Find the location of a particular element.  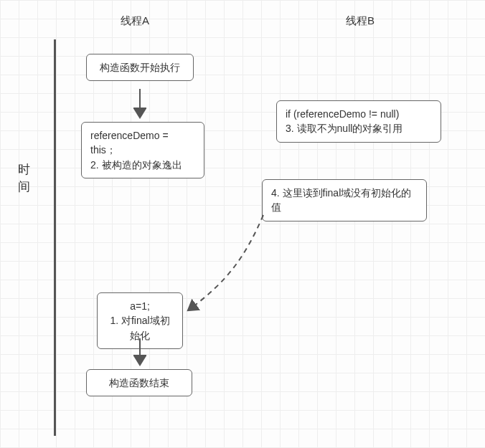

arrow-start-to-escape is located at coordinates (140, 106).